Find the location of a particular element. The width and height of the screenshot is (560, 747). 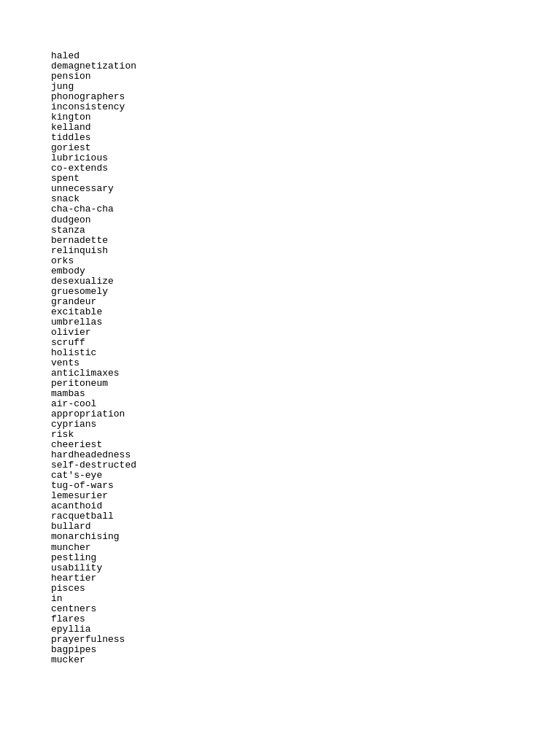

list-item: goriest is located at coordinates (306, 148).